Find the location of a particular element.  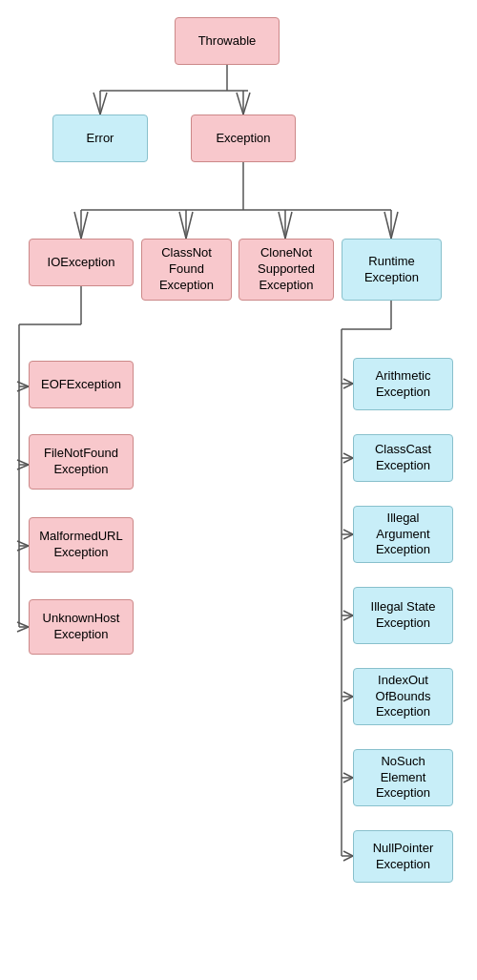

nosuch-node: NoSuch Element Exception is located at coordinates (403, 778).